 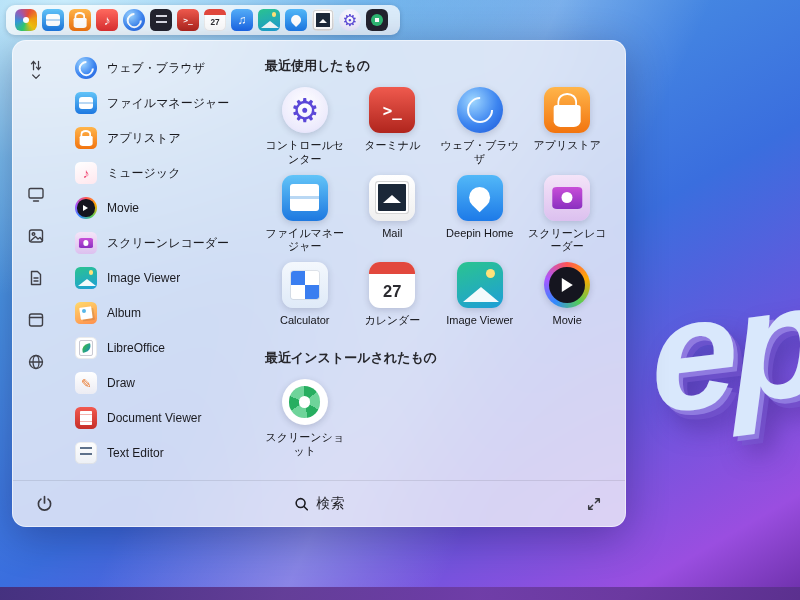 I want to click on dock-calendar-icon: 27, so click(x=215, y=20).